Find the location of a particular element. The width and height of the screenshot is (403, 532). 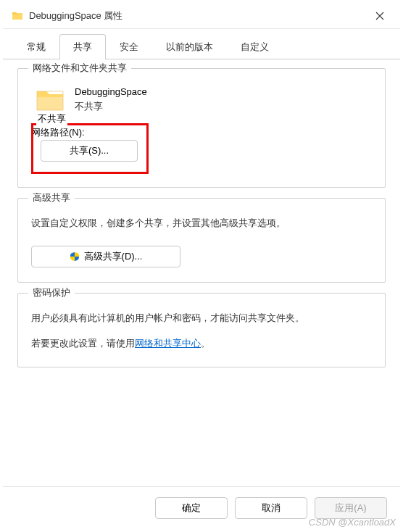

tab-security: 安全 is located at coordinates (129, 46).